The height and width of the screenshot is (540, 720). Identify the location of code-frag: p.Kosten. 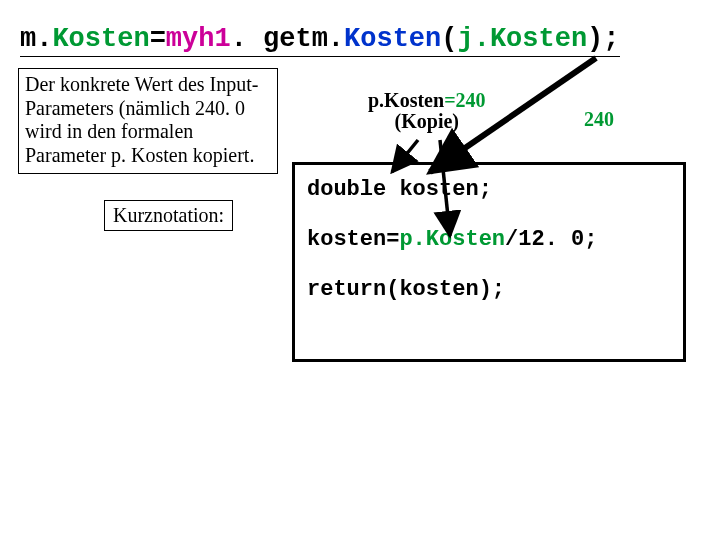
(452, 240).